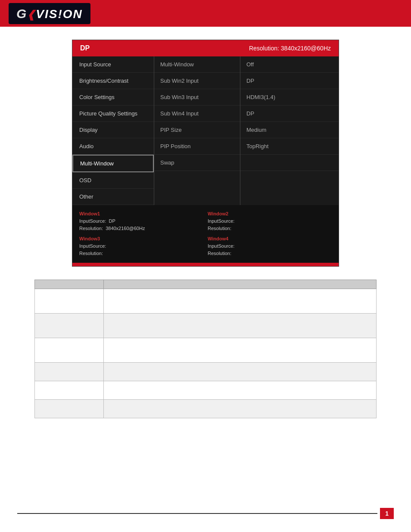 The image size is (411, 532). Describe the element at coordinates (50, 14) in the screenshot. I see `logo: G❰VIS!ON` at that location.